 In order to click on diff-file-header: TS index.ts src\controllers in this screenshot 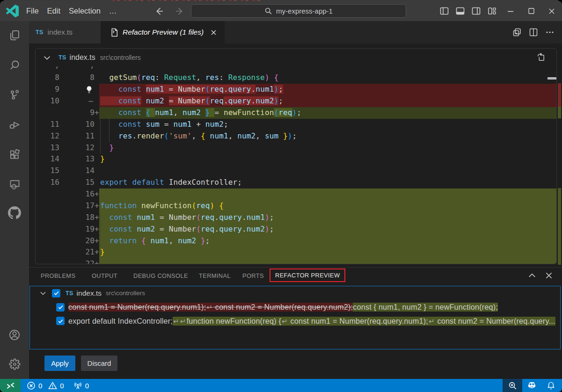, I will do `click(296, 58)`.